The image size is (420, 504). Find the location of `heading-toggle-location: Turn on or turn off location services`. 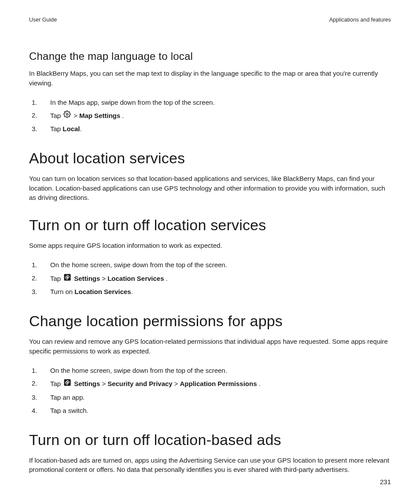

heading-toggle-location: Turn on or turn off location services is located at coordinates (210, 225).